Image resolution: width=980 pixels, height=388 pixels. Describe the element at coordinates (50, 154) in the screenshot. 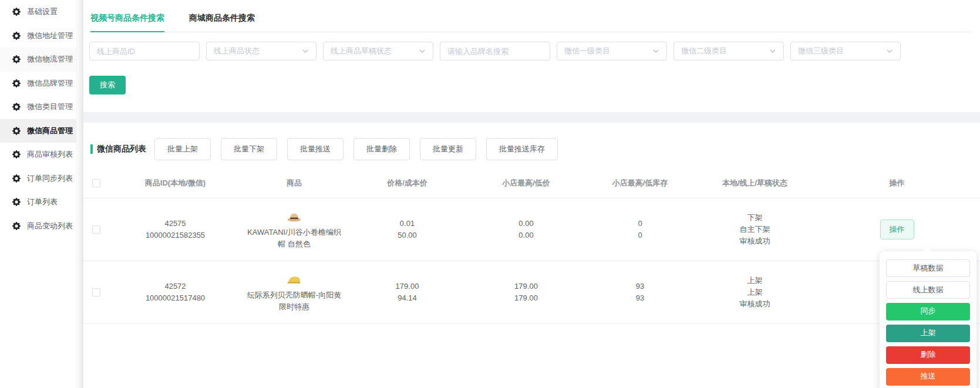

I see `sidebar-item-label: 商品审核列表` at that location.